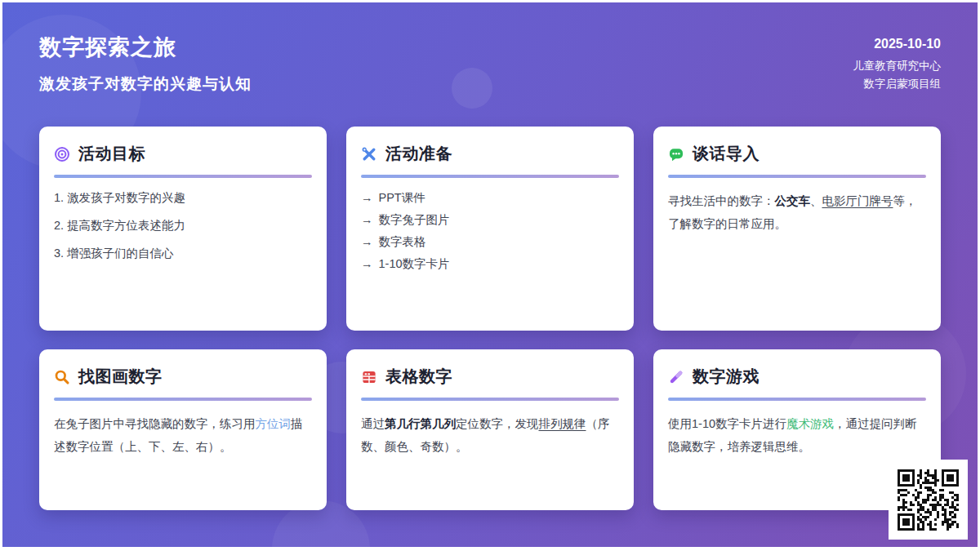  Describe the element at coordinates (490, 429) in the screenshot. I see `card-table-numbers: 表格数字通过第几行第几列定位数字，发现排列规律（序数、颜色、奇数）。` at that location.